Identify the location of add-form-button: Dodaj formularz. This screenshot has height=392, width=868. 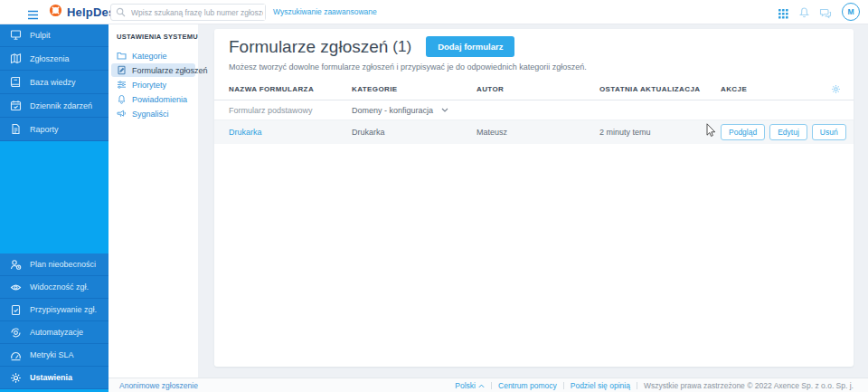
(470, 47).